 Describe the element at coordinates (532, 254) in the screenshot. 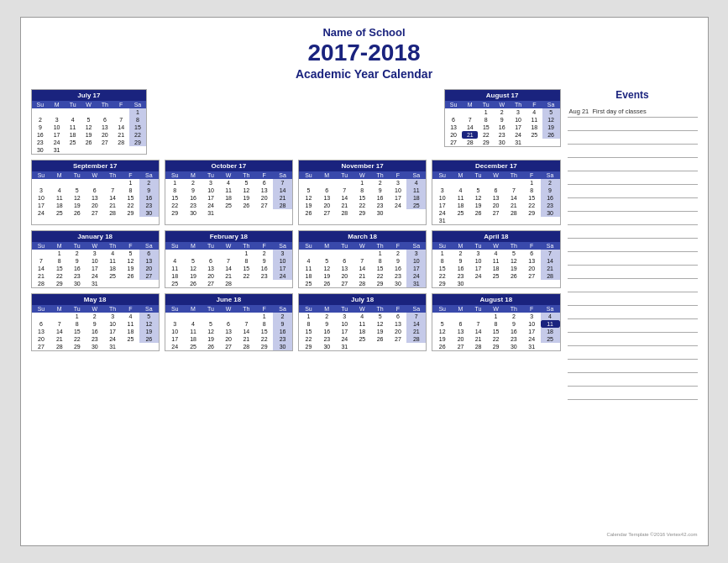

I see `cal-day: 6` at that location.